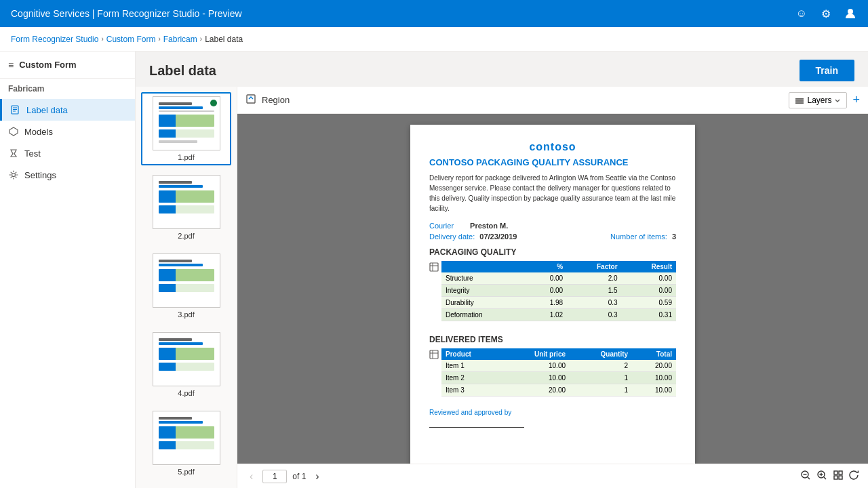 The width and height of the screenshot is (868, 488). Describe the element at coordinates (186, 443) in the screenshot. I see `document-item-5: 5.pdf` at that location.